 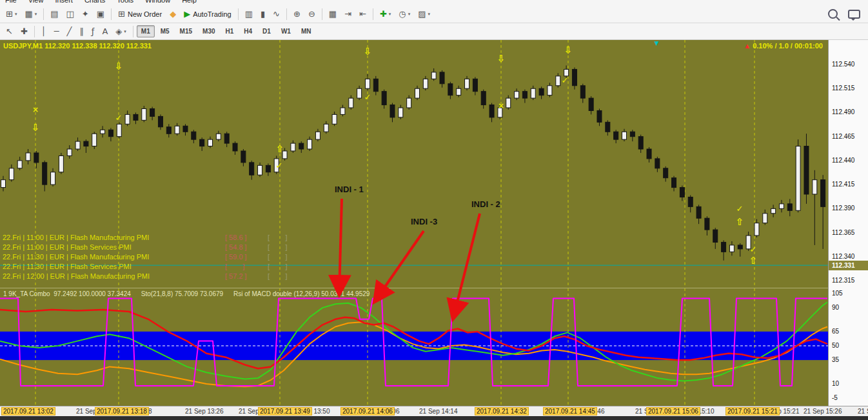 I want to click on search-button, so click(x=833, y=14).